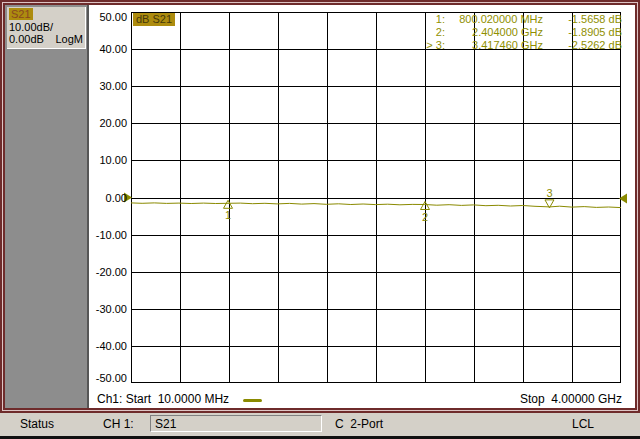  Describe the element at coordinates (112, 346) in the screenshot. I see `y-axis-tick-label: -40.00` at that location.